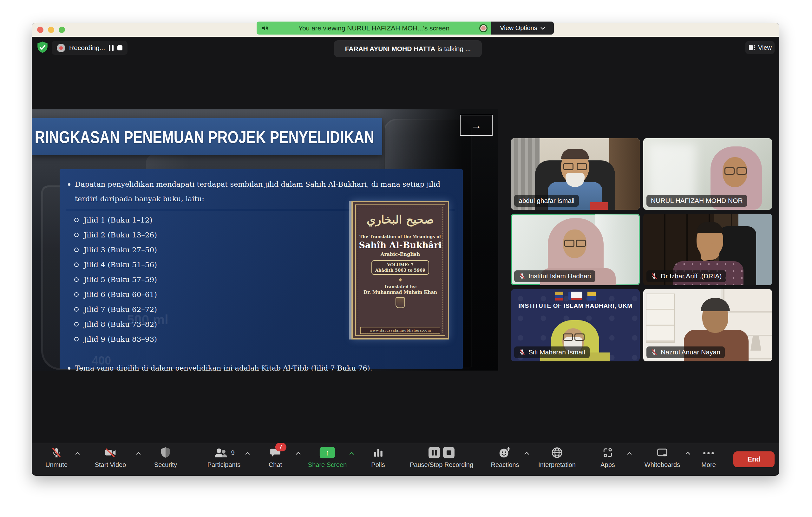 The image size is (812, 517). I want to click on start-video-button: Start Video, so click(111, 457).